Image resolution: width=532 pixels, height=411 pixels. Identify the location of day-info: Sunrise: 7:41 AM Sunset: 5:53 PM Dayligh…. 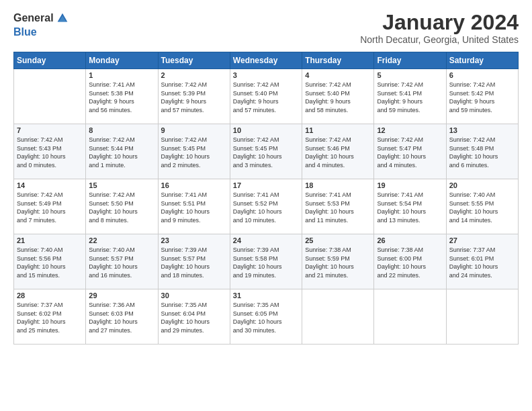
(338, 208).